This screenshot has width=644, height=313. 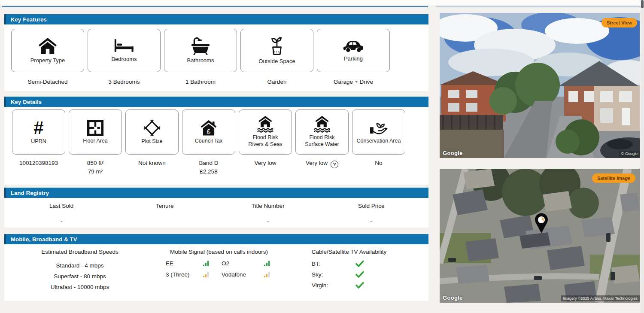 I want to click on section-title: Key Features, so click(x=29, y=20).